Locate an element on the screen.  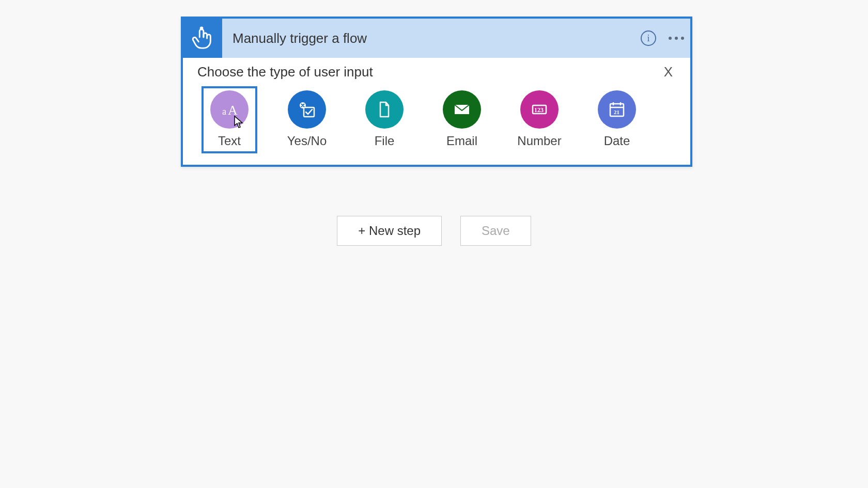
close-chooser-button: X is located at coordinates (669, 72).